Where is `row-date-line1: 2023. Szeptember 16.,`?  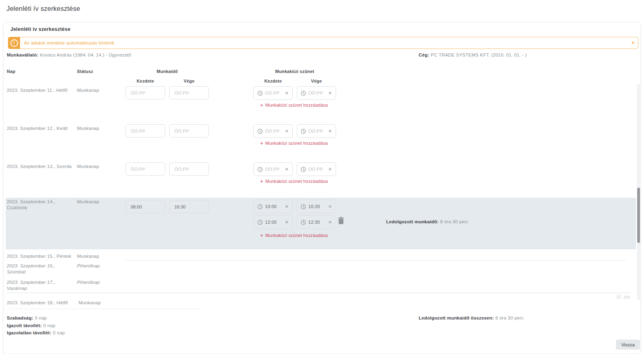 row-date-line1: 2023. Szeptember 16., is located at coordinates (31, 266).